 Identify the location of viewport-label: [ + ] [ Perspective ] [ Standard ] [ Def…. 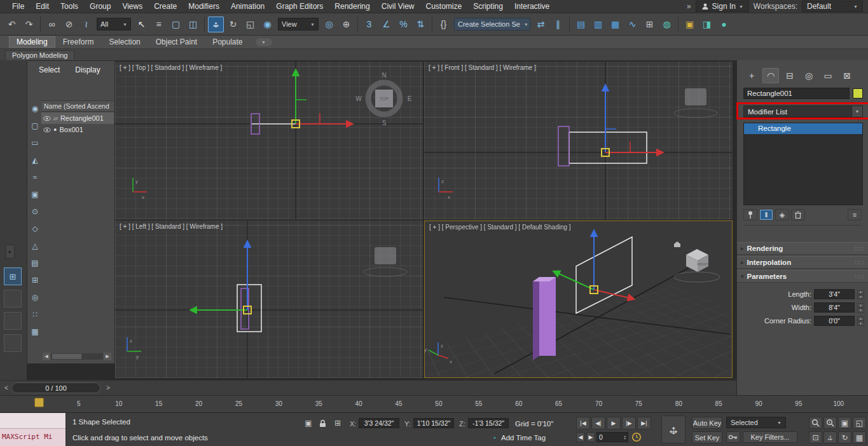
(500, 227).